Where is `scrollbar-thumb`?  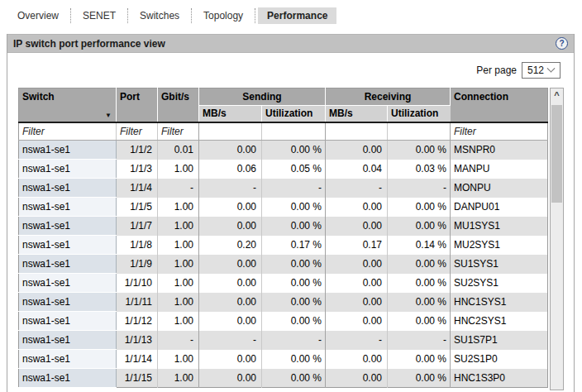
scrollbar-thumb is located at coordinates (557, 154).